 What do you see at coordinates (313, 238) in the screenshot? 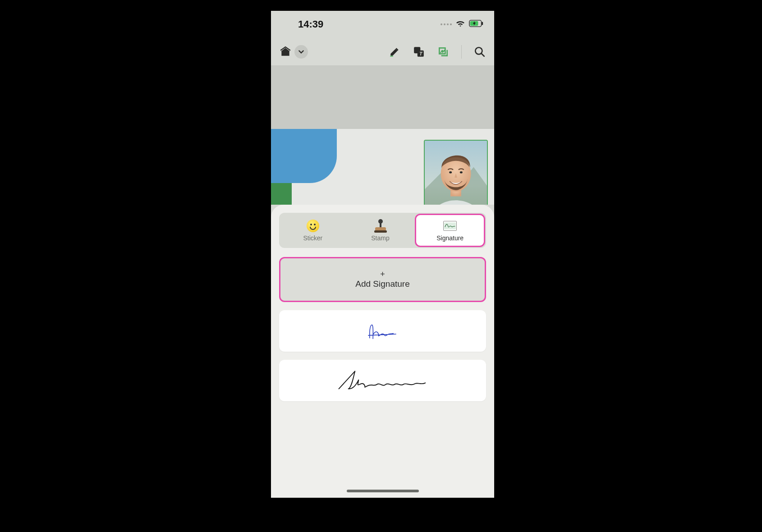
I see `tab-sticker-label: Sticker` at bounding box center [313, 238].